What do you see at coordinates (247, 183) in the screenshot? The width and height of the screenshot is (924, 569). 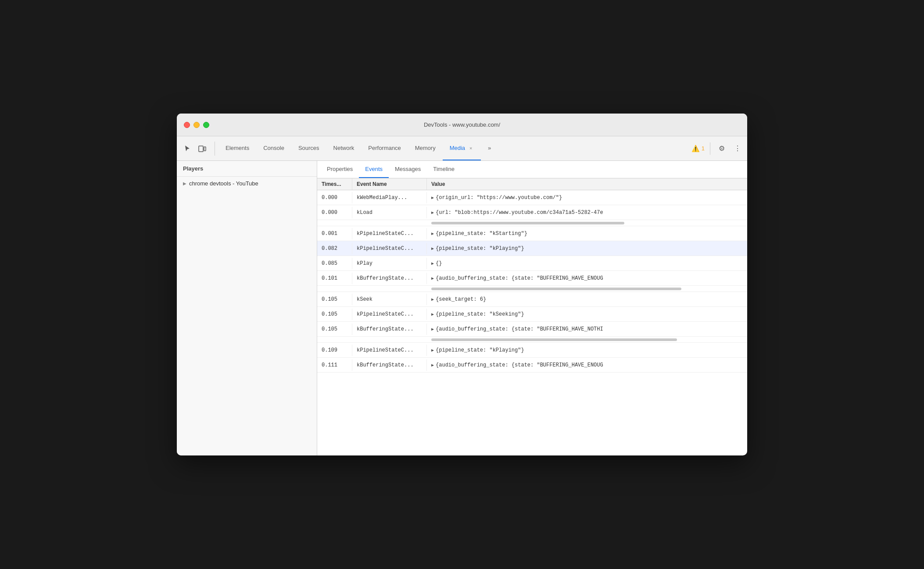 I see `sidebar-item-player: ▶ chrome devtools - YouTube` at bounding box center [247, 183].